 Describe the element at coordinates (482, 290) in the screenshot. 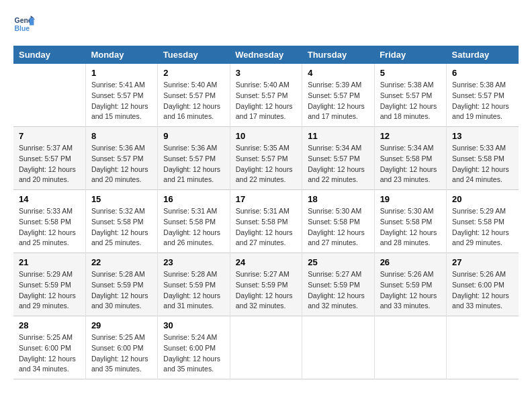

I see `day-info: Sunrise: 5:26 AMSunset: 6:00 PMDaylight:…` at that location.